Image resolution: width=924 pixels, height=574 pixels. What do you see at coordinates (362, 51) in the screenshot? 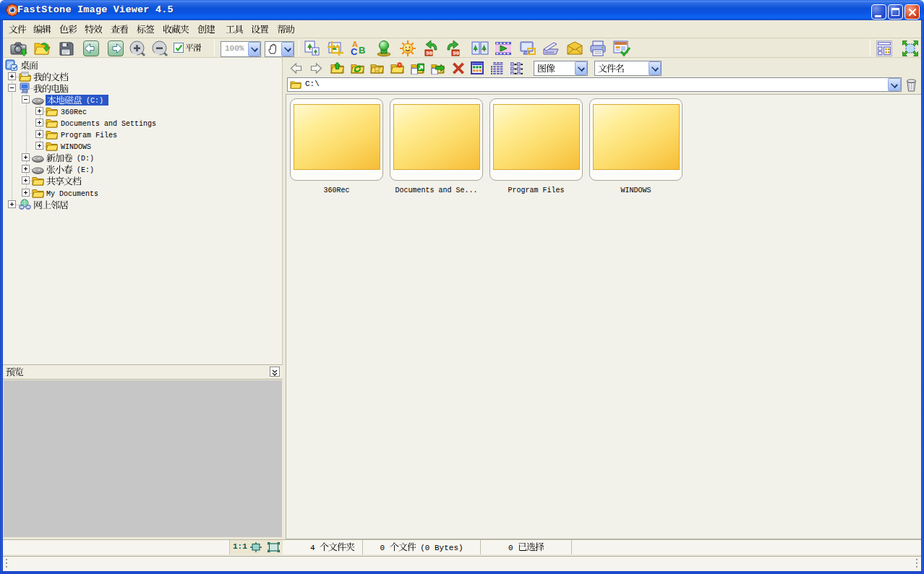
I see `svg-text: B` at bounding box center [362, 51].